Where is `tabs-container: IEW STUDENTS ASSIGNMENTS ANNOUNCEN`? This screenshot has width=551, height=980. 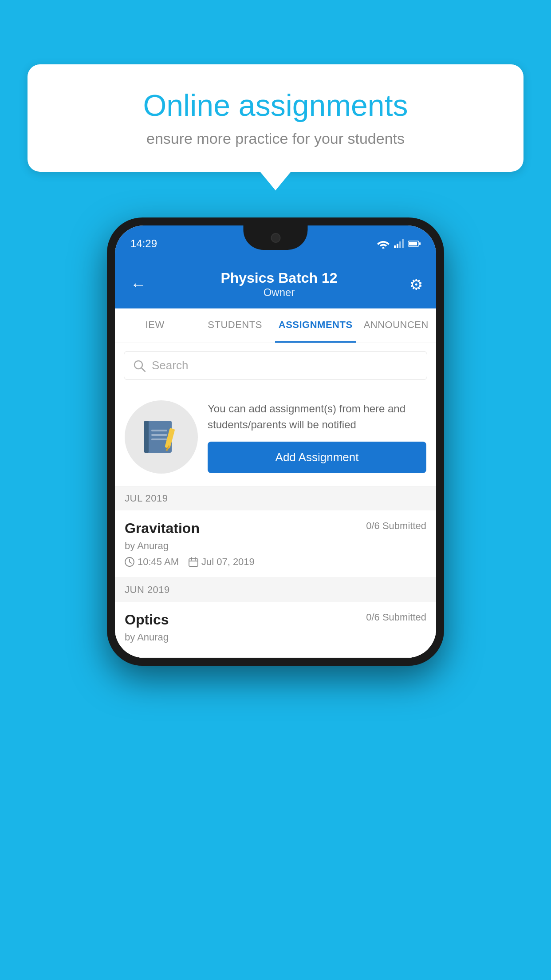
tabs-container: IEW STUDENTS ASSIGNMENTS ANNOUNCEN is located at coordinates (276, 326).